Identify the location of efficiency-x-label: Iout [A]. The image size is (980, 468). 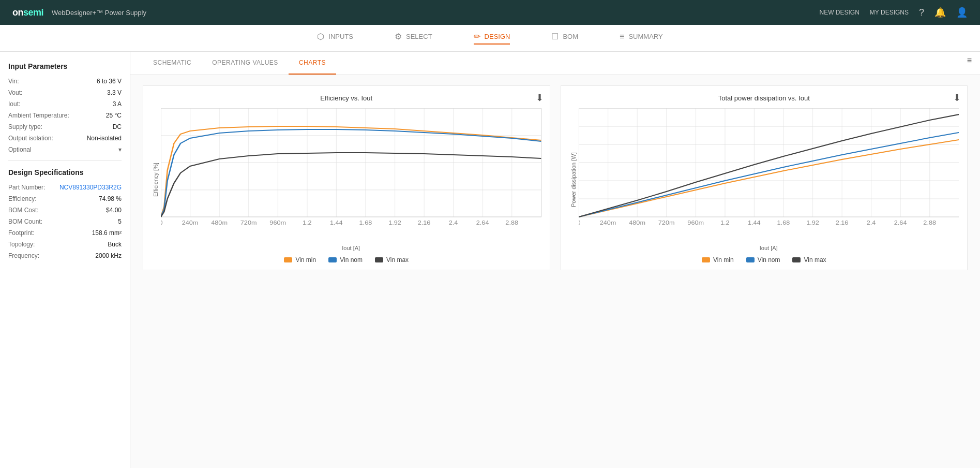
(351, 248).